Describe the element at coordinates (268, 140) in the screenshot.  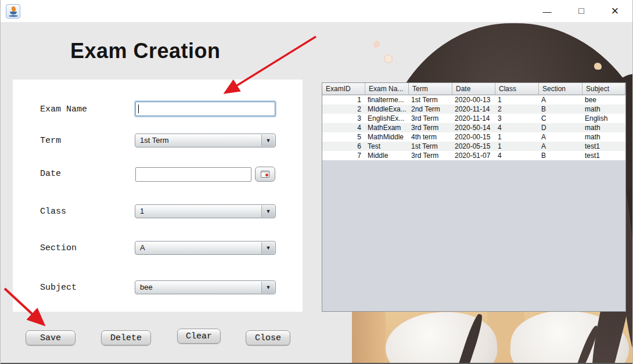
I see `term-dropdown-button: ▼` at that location.